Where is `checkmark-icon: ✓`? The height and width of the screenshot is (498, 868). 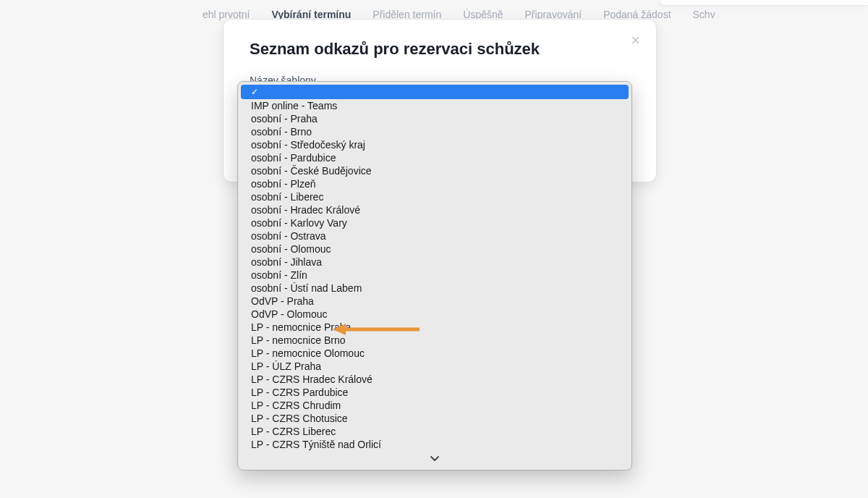
checkmark-icon: ✓ is located at coordinates (255, 92).